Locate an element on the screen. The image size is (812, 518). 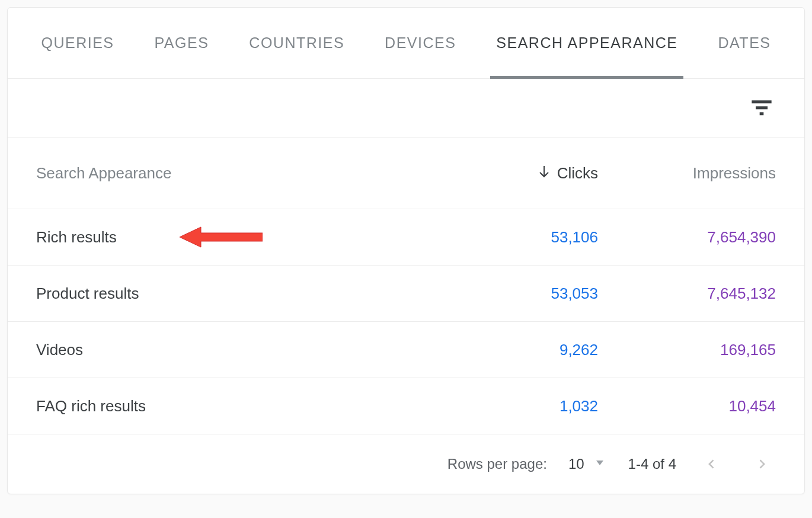
table-row: Videos 9,262 169,165 is located at coordinates (406, 350).